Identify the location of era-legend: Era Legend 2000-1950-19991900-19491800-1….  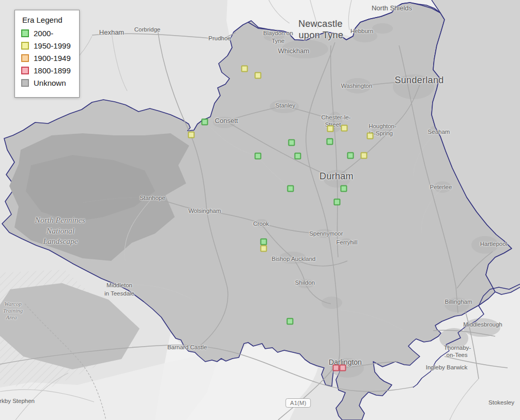
(47, 54).